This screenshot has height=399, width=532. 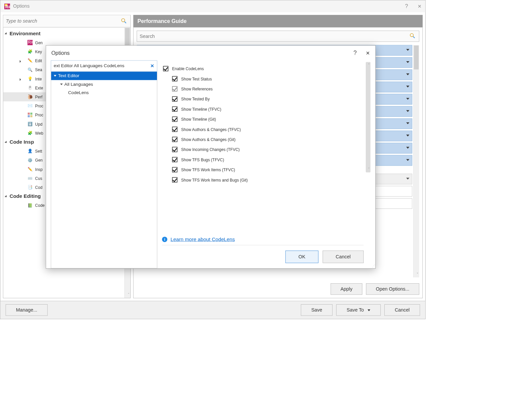 What do you see at coordinates (416, 161) in the screenshot?
I see `right-scrollbar: ˆˇ` at bounding box center [416, 161].